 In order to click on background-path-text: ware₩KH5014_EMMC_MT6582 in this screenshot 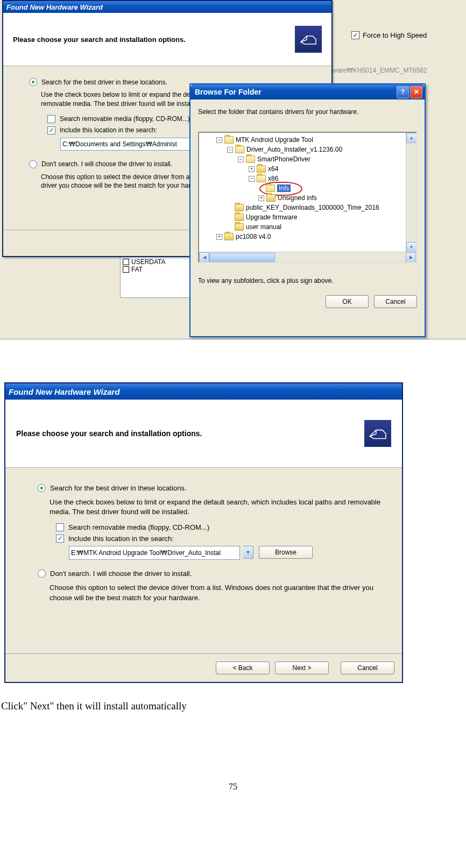, I will do `click(380, 70)`.